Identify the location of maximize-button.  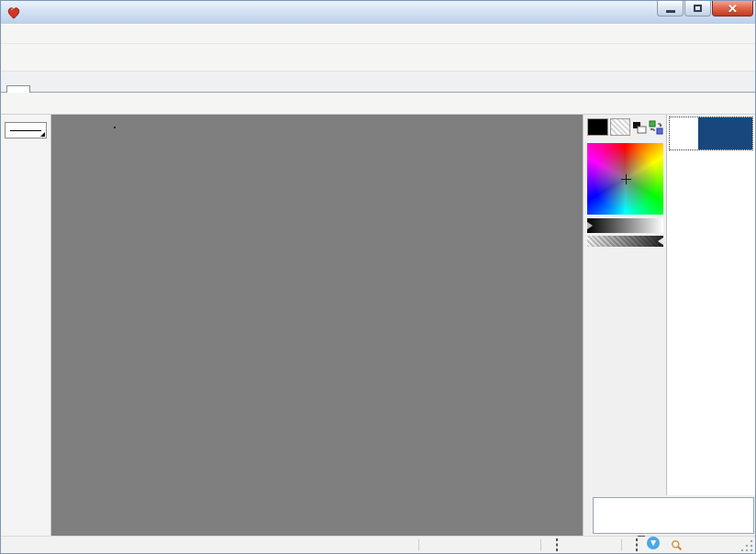
(697, 9).